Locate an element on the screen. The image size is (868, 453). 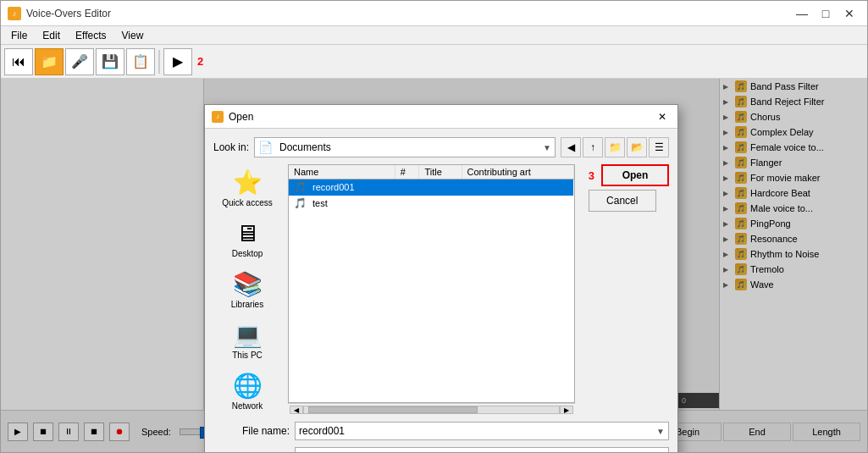
col-title: Title is located at coordinates (440, 173).